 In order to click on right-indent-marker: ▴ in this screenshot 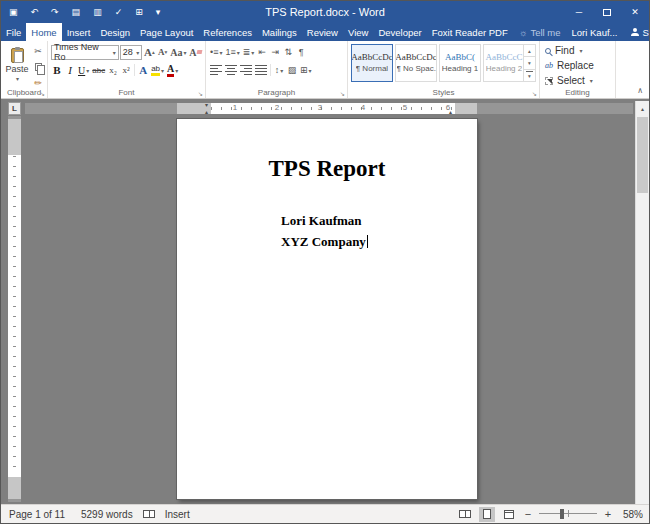, I will do `click(450, 112)`.